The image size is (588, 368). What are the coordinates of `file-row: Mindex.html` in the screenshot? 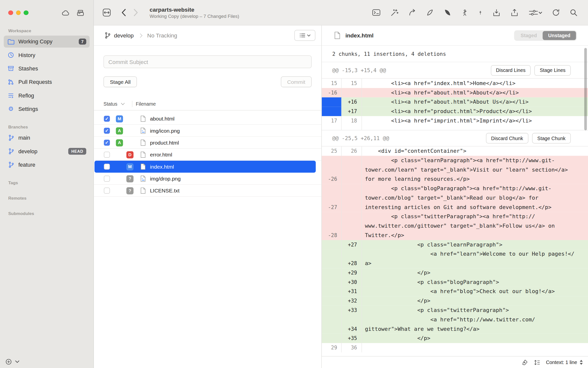 It's located at (205, 167).